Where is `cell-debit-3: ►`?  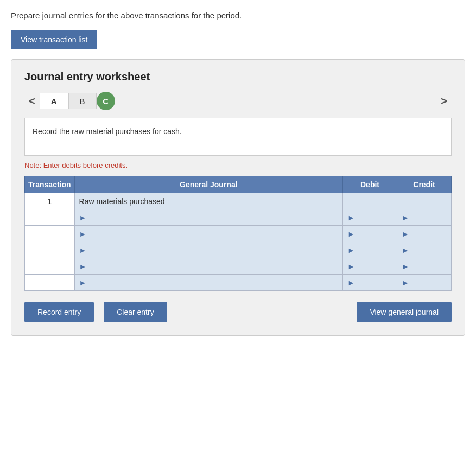 cell-debit-3: ► is located at coordinates (370, 234).